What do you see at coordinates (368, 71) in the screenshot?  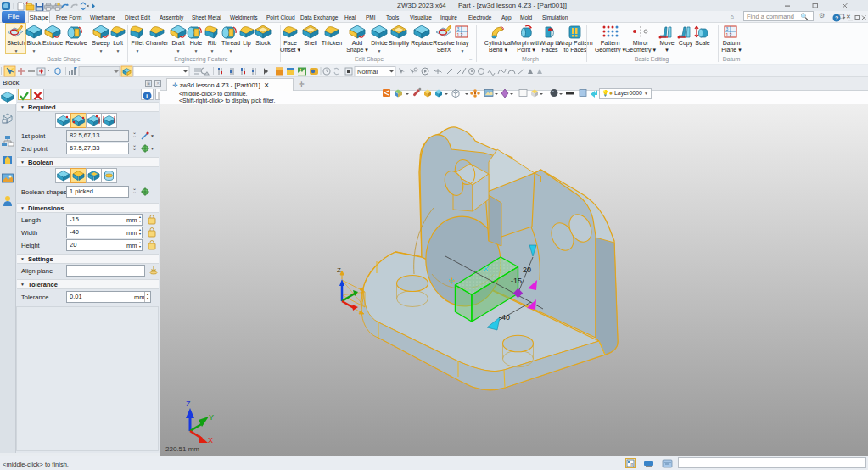 I see `svg-text: Normal` at bounding box center [368, 71].